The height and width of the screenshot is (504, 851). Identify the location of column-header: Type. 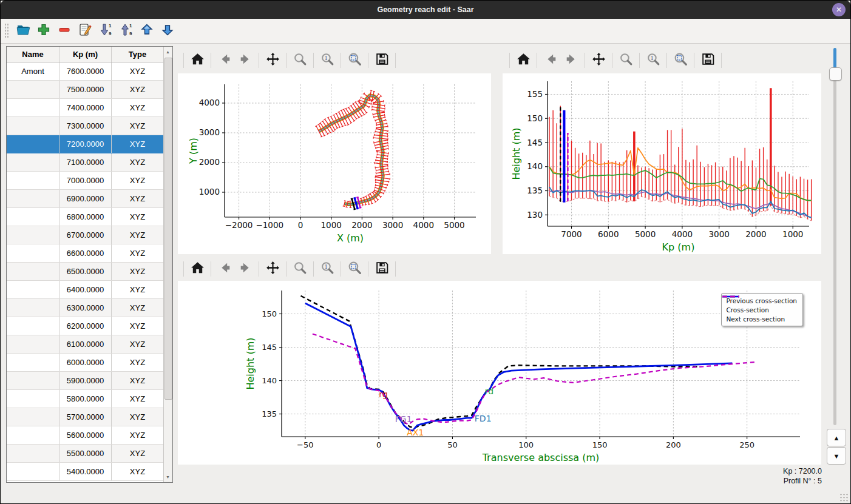
(137, 55).